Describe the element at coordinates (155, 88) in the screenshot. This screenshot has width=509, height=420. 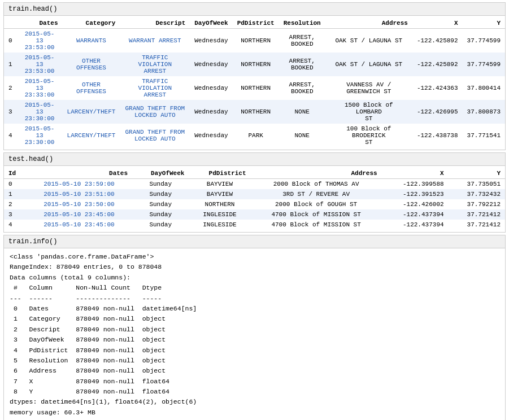
I see `table-cell: TRAFFIC VIOLATION ARREST` at that location.